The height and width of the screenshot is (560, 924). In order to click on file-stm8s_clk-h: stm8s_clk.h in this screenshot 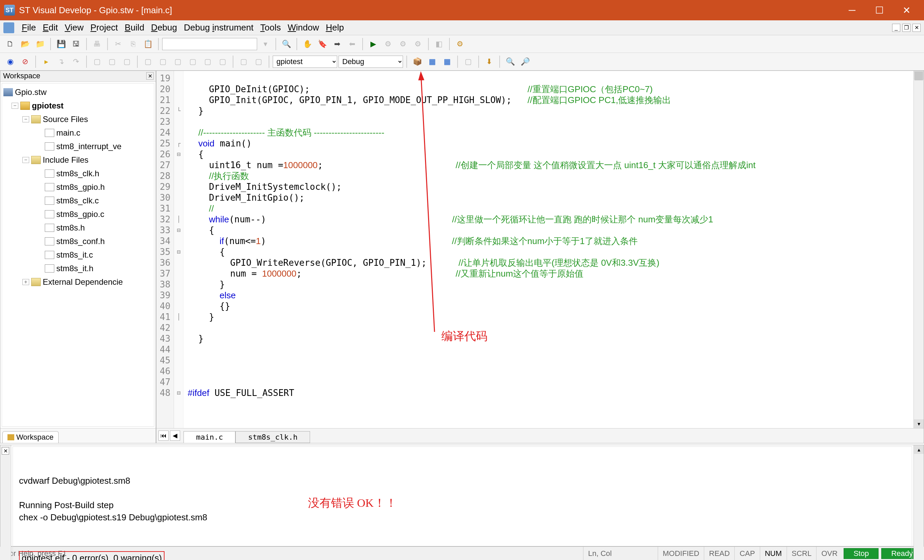, I will do `click(78, 174)`.